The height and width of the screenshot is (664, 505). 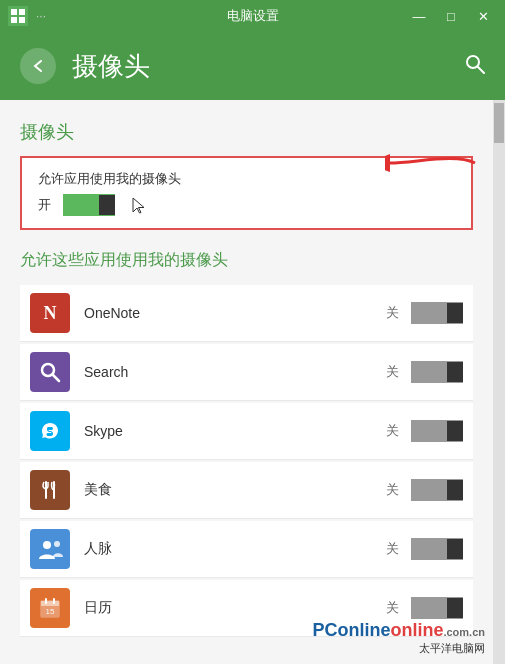 I want to click on minimize-button: —, so click(x=419, y=16).